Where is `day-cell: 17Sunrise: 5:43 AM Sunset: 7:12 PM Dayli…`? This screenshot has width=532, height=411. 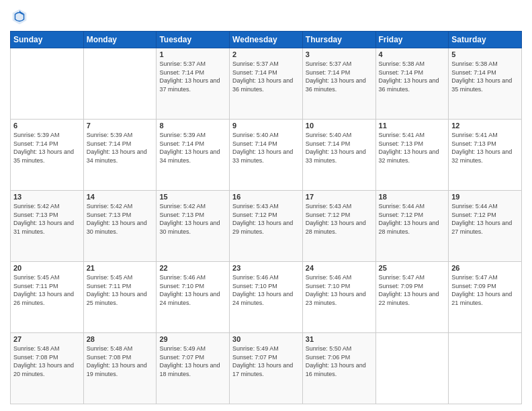
day-cell: 17Sunrise: 5:43 AM Sunset: 7:12 PM Dayli… is located at coordinates (339, 226).